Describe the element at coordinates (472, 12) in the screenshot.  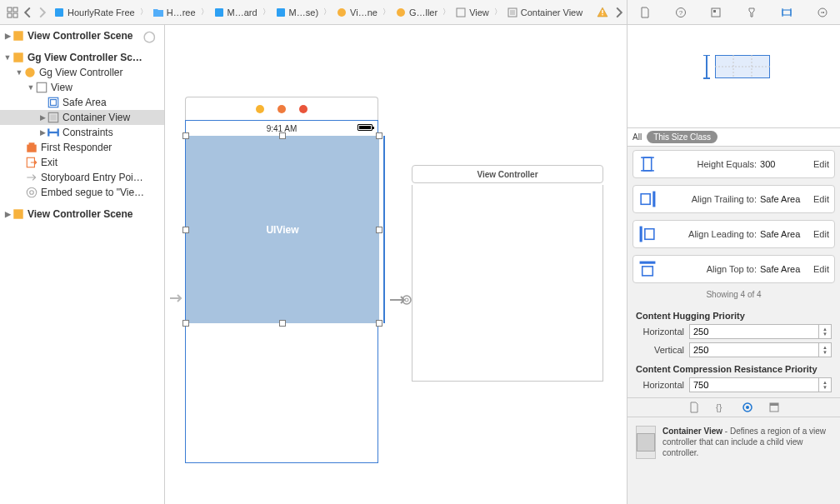
I see `breadcrumb-item: View` at that location.